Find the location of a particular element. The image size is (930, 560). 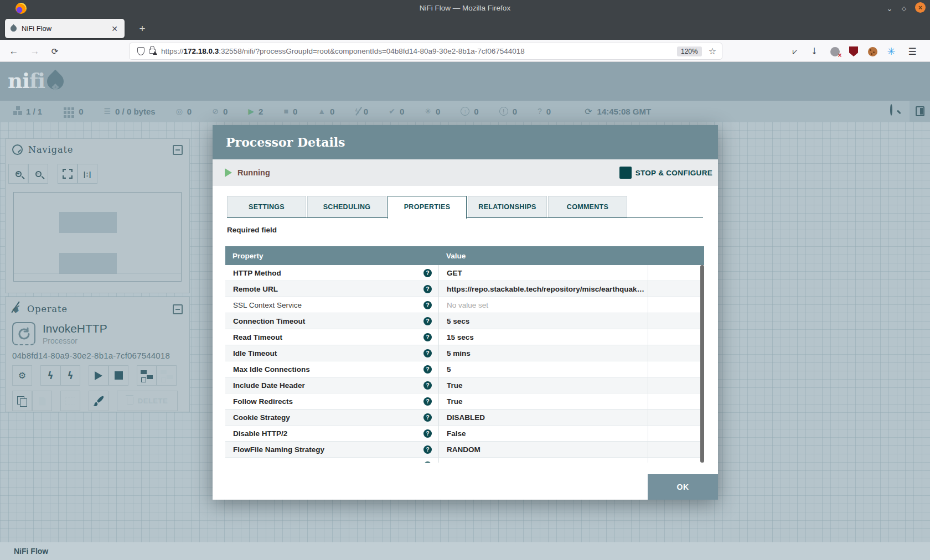

dialog-status-strip: Running ⚙ STOP & CONFIGURE is located at coordinates (465, 173).